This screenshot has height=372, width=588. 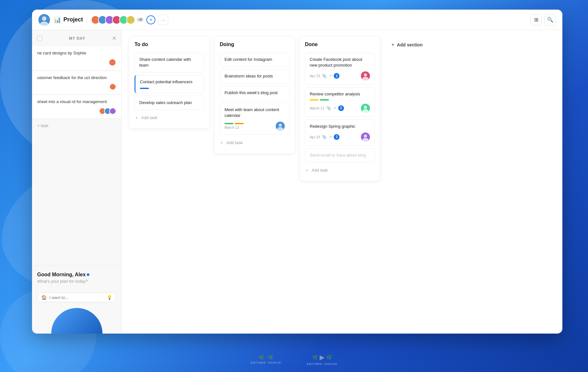 I want to click on myday-task-2: ustomer feedback for the uct direction, so click(x=77, y=83).